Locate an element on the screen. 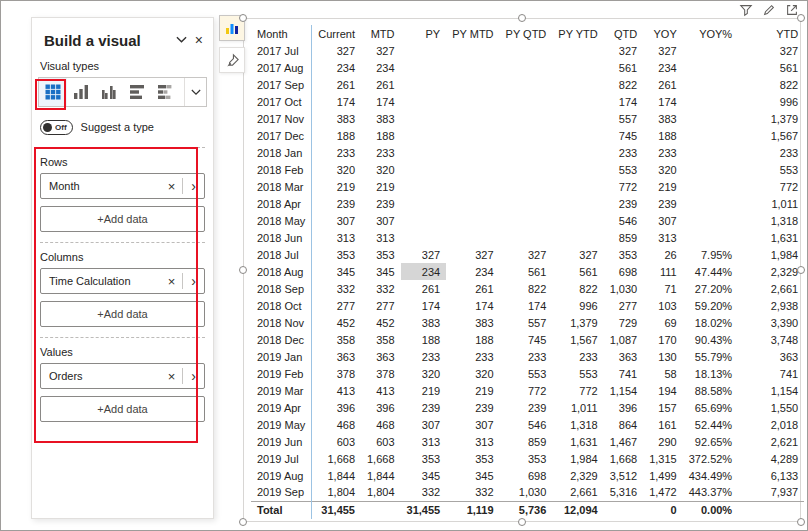 The image size is (808, 531). table-cell: 434.49% is located at coordinates (710, 476).